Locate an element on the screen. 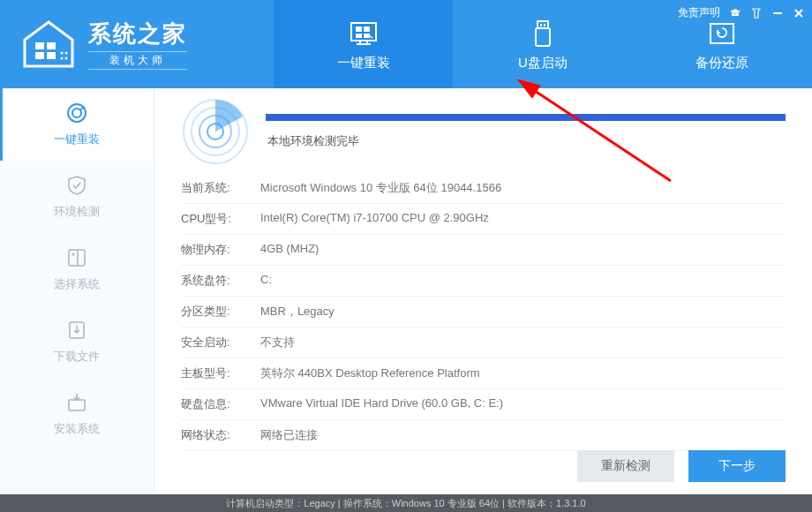  target-icon is located at coordinates (77, 113).